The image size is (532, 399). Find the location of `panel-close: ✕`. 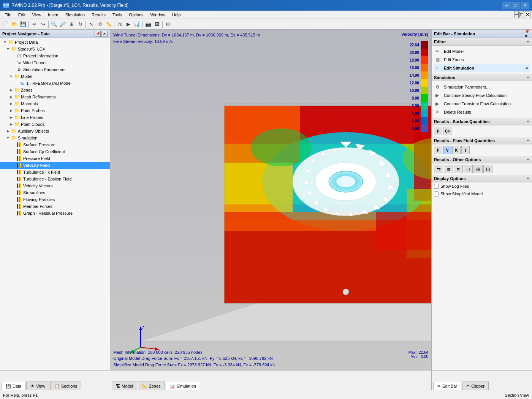

panel-close: ✕ is located at coordinates (104, 34).